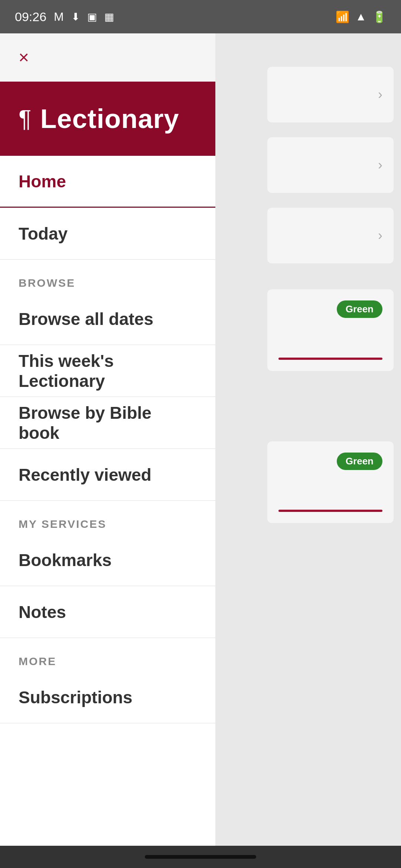 The height and width of the screenshot is (868, 401). Describe the element at coordinates (380, 165) in the screenshot. I see `chevron-icon-2: ›` at that location.